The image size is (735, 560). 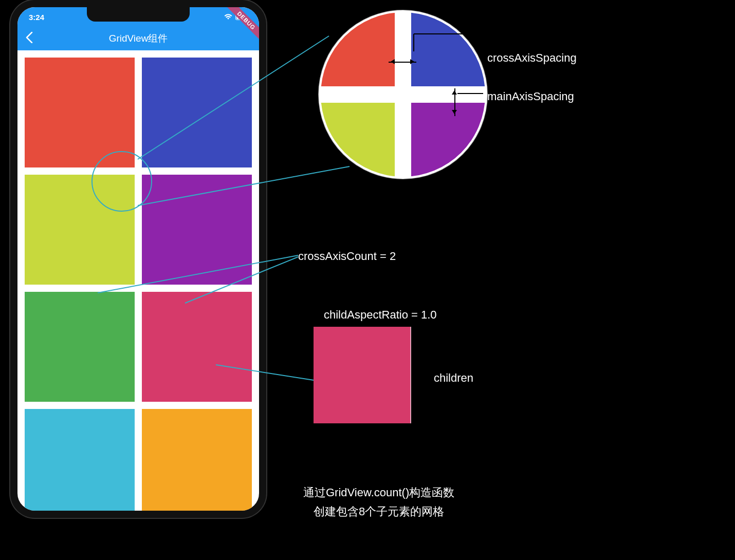 I want to click on app-title: GridView组件, so click(x=139, y=39).